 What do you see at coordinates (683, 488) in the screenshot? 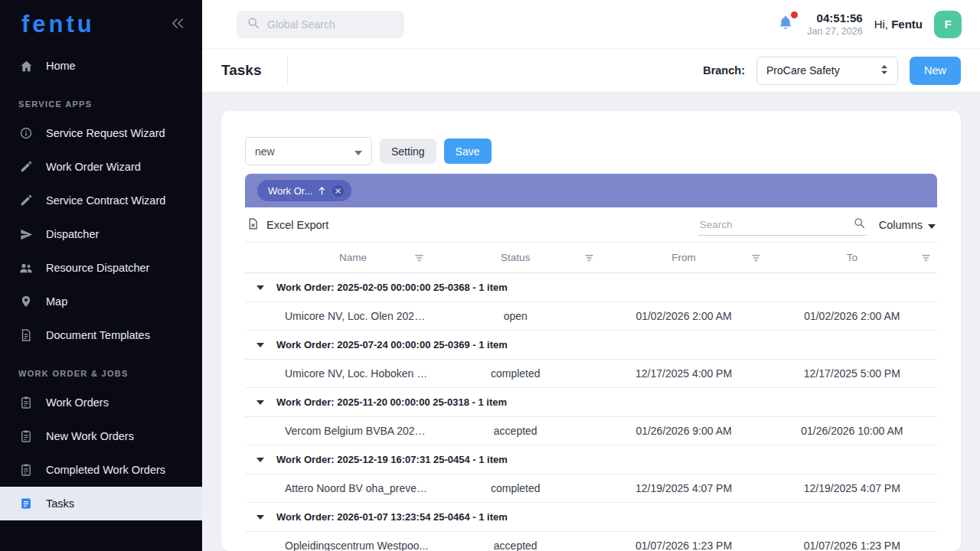
I see `cell-from: 12/19/2025 4:07 PM` at bounding box center [683, 488].